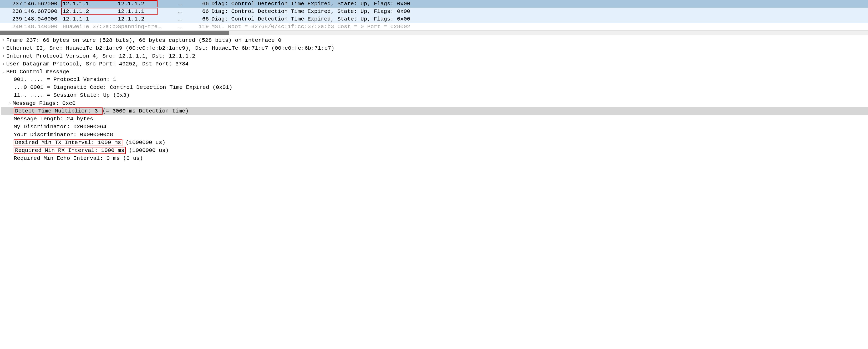 The height and width of the screenshot is (349, 868). I want to click on col-src: HuaweiTe 37:2a:b3, so click(89, 27).